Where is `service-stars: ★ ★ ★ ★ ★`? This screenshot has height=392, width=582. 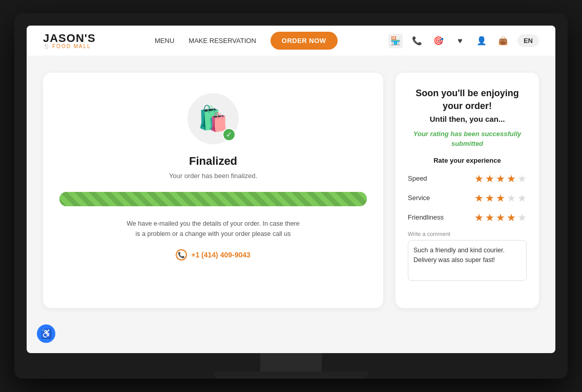 service-stars: ★ ★ ★ ★ ★ is located at coordinates (501, 198).